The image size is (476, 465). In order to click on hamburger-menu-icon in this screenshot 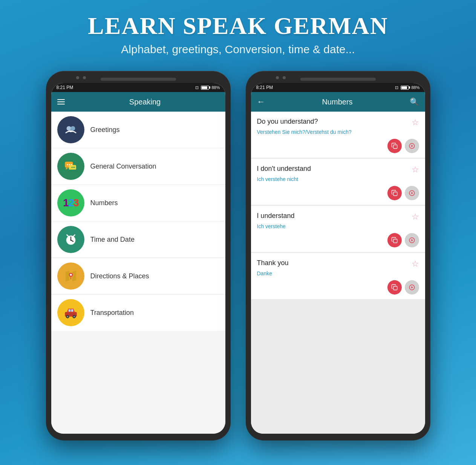, I will do `click(61, 102)`.